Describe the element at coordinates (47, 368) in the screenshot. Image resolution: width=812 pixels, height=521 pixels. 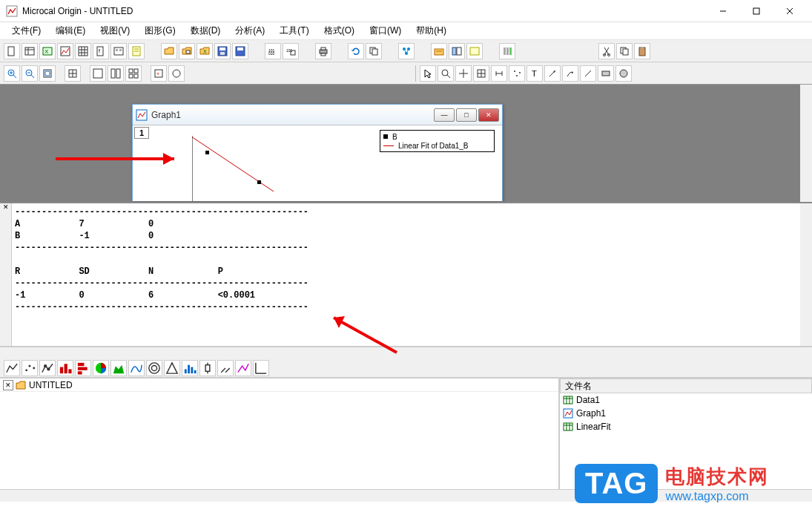
I see `line-symbol-button` at that location.